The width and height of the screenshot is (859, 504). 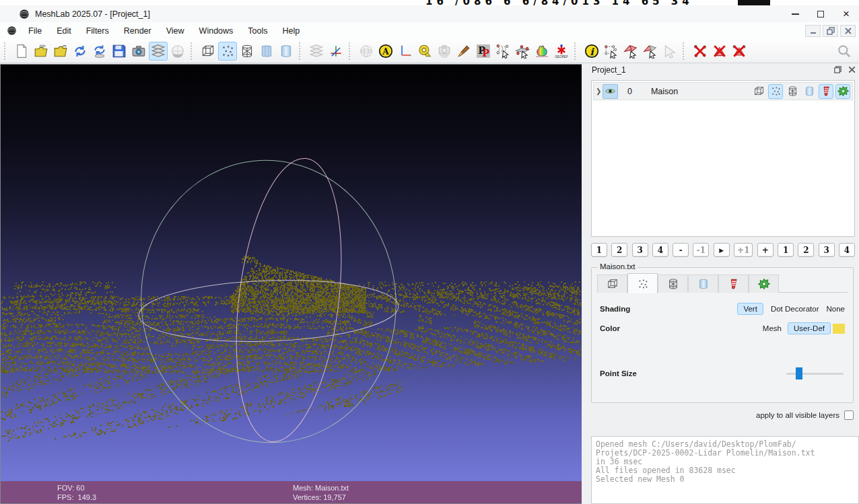 I want to click on meshlab-logo-icon, so click(x=24, y=14).